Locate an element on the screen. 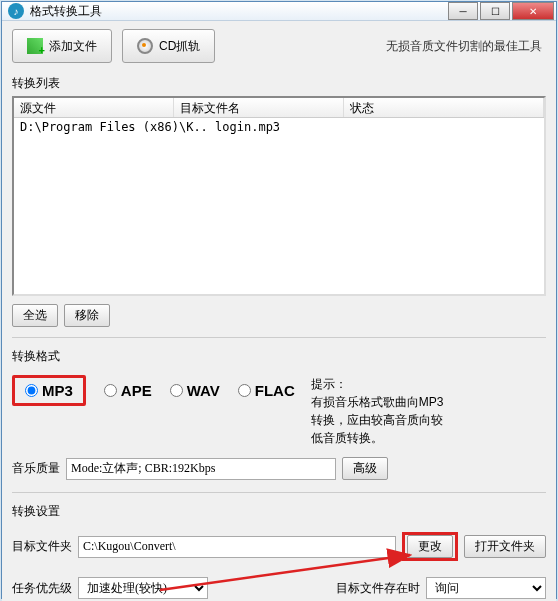 The height and width of the screenshot is (601, 558). quality-row: 音乐质量 高级 is located at coordinates (279, 468).